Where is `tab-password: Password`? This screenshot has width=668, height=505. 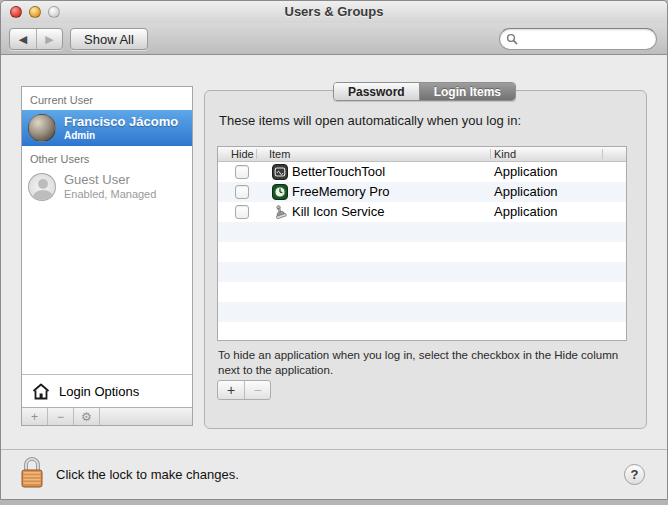 tab-password: Password is located at coordinates (376, 92).